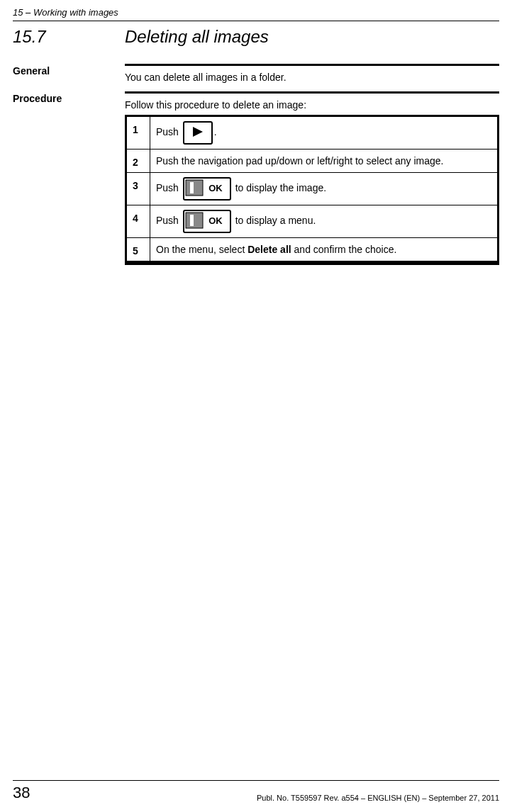 The height and width of the screenshot is (812, 512). What do you see at coordinates (325, 162) in the screenshot?
I see `step-cell: Push the navigation pad up/down or left/…` at bounding box center [325, 162].